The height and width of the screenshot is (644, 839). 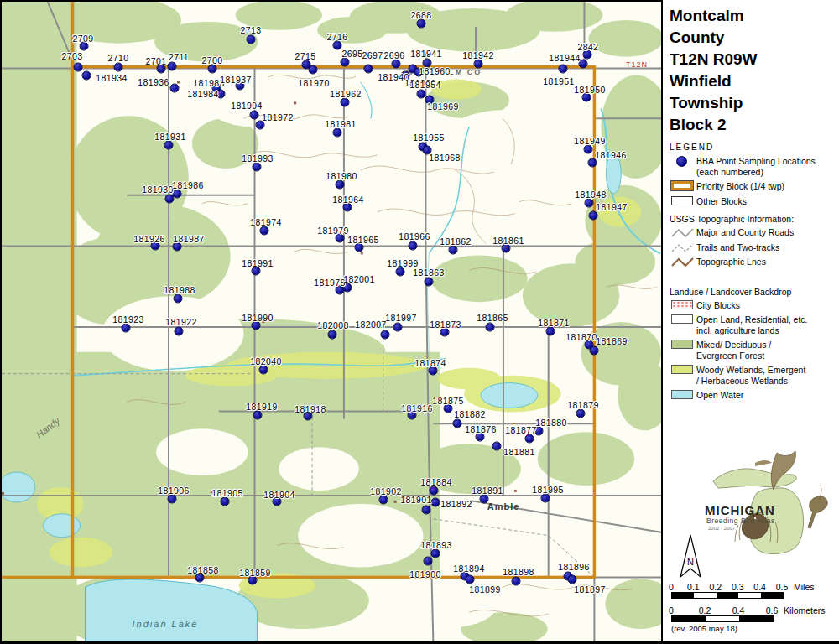 I want to click on bba-point-label: 181870, so click(x=581, y=337).